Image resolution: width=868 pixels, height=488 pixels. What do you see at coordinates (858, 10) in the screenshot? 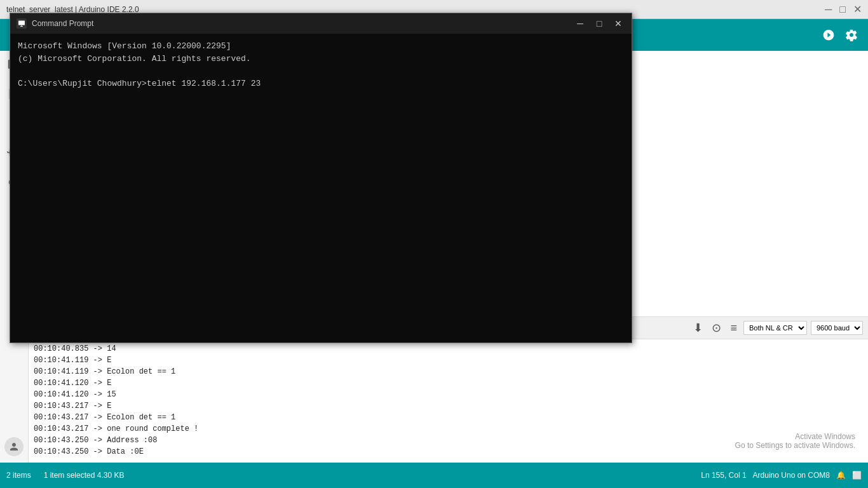
I see `close-button: ✕` at bounding box center [858, 10].